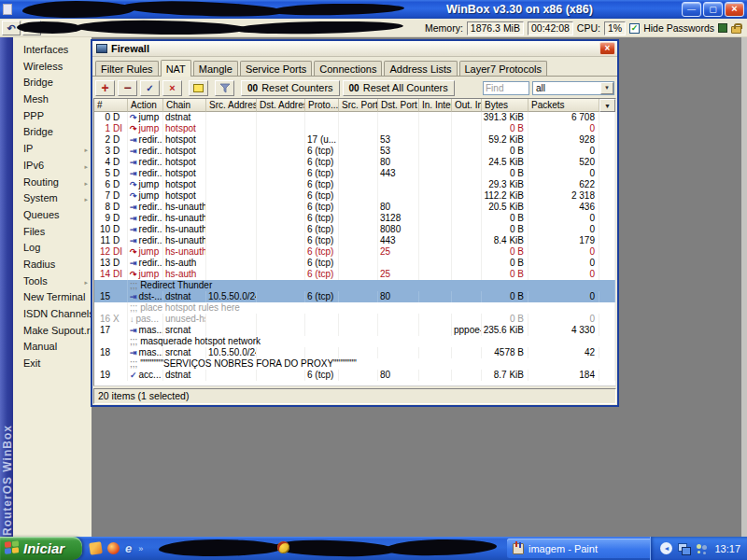  What do you see at coordinates (232, 185) in the screenshot?
I see `cell-src-address` at bounding box center [232, 185].